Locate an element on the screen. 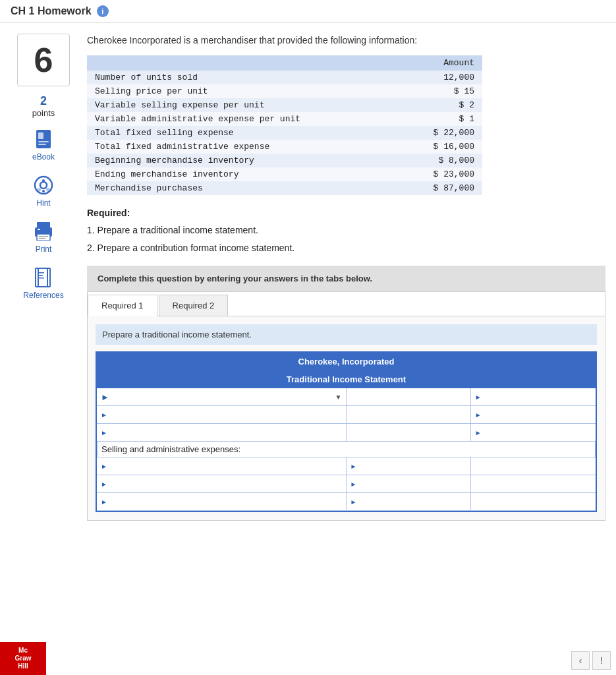  income-right-1: ► is located at coordinates (534, 397).